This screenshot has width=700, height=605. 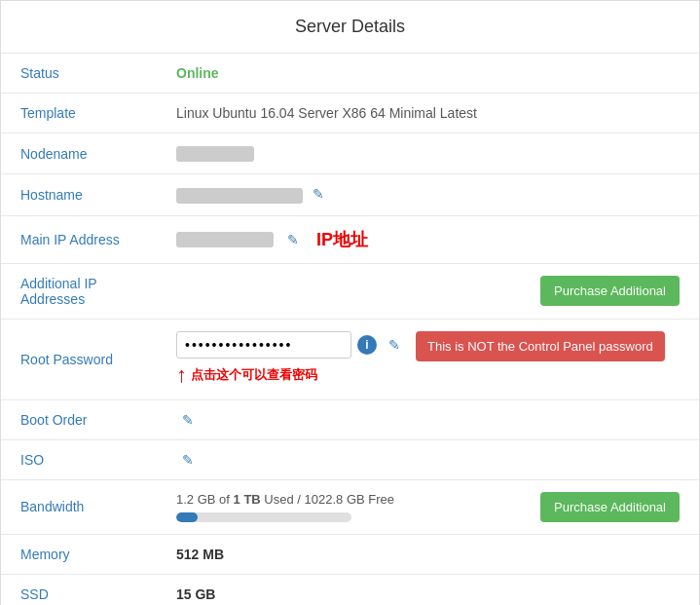 What do you see at coordinates (254, 375) in the screenshot?
I see `password-annotation: 点击这个可以查看密码` at bounding box center [254, 375].